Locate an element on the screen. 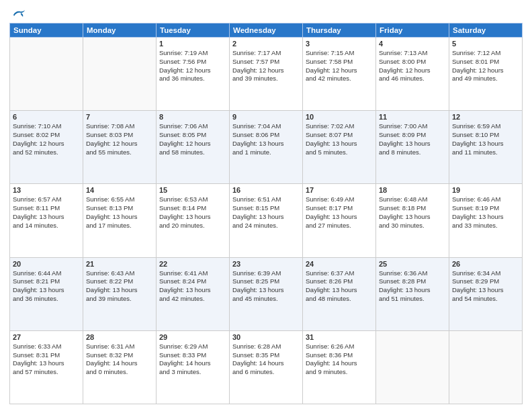 Image resolution: width=532 pixels, height=411 pixels. day-info: Sunrise: 6:59 AM Sunset: 8:10 PM Dayligh… is located at coordinates (486, 140).